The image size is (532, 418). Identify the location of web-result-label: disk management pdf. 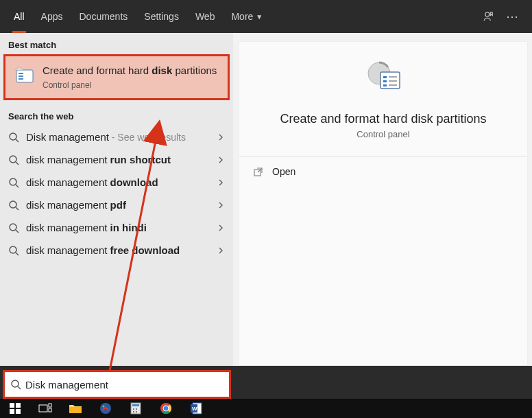
(118, 205).